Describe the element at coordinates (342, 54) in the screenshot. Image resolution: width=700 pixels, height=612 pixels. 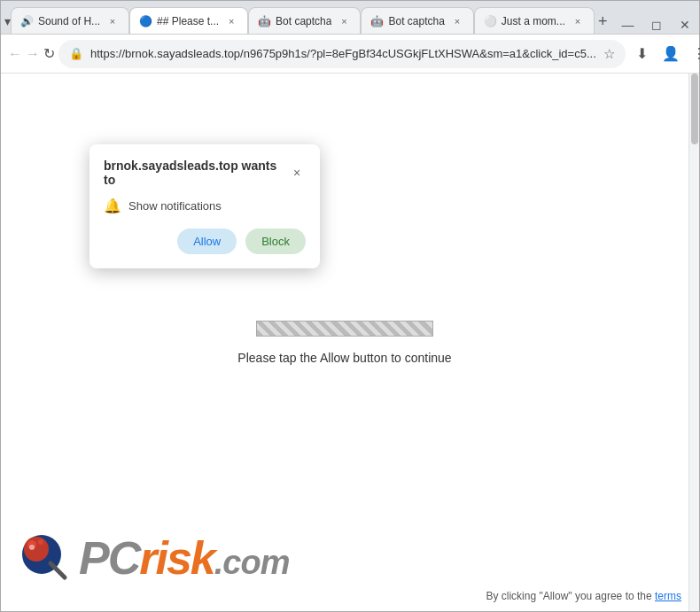
I see `address-bar: 🔒 https://brnok.sayadsleads.top/n9675p9h…` at that location.